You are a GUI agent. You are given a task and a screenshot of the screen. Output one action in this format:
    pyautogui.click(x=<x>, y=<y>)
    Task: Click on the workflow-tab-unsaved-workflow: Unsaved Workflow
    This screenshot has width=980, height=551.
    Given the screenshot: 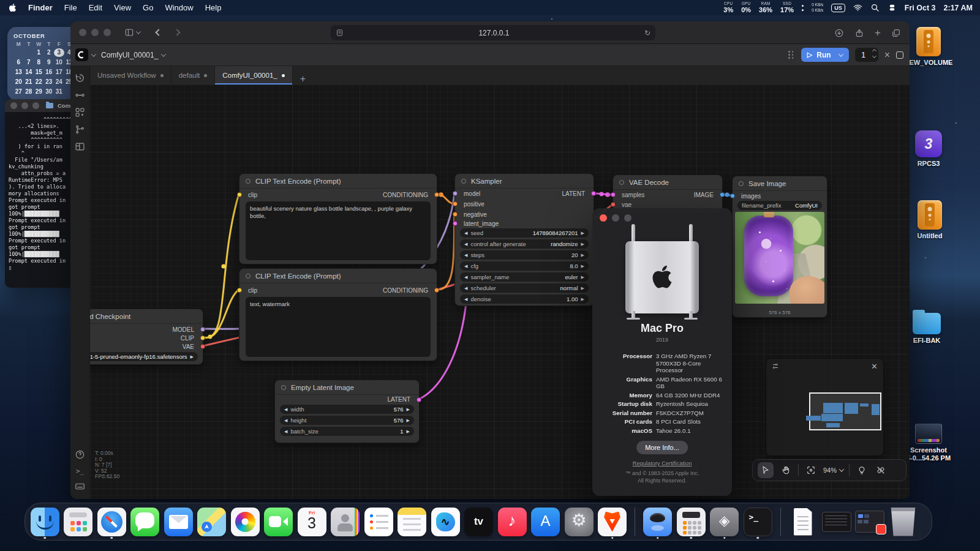 What is the action you would take?
    pyautogui.click(x=131, y=75)
    